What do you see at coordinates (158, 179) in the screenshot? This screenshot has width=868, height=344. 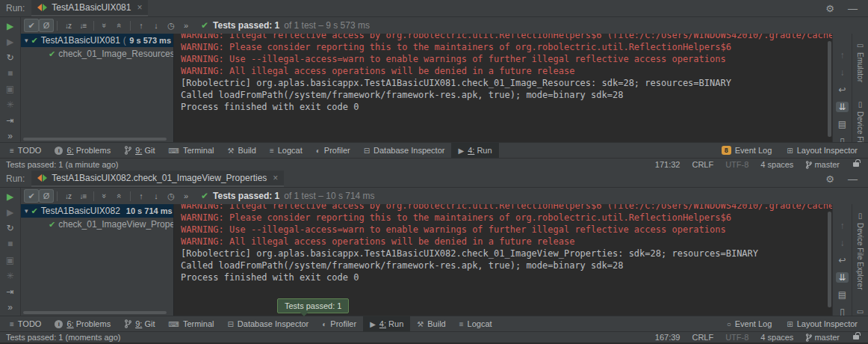 I see `run-tab: TestA1BasicUIX082.check_01_ImageView_Pro…` at bounding box center [158, 179].